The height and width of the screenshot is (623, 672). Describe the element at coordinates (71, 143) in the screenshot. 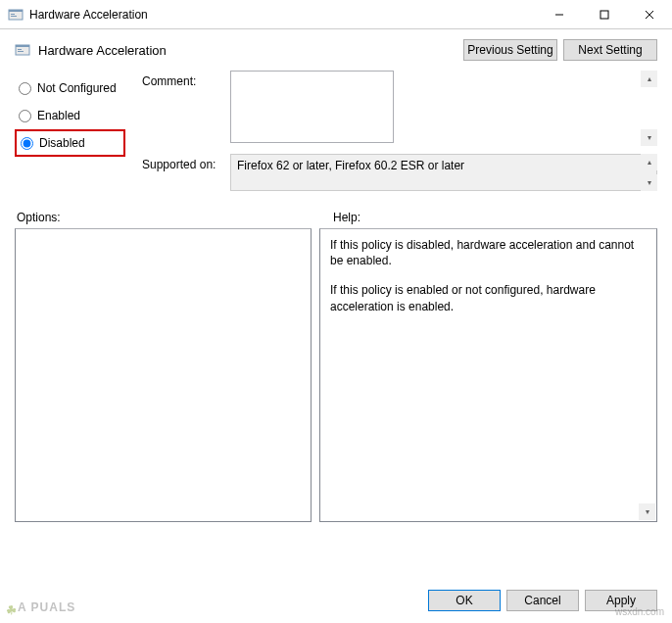

I see `highlight-box: Disabled` at that location.